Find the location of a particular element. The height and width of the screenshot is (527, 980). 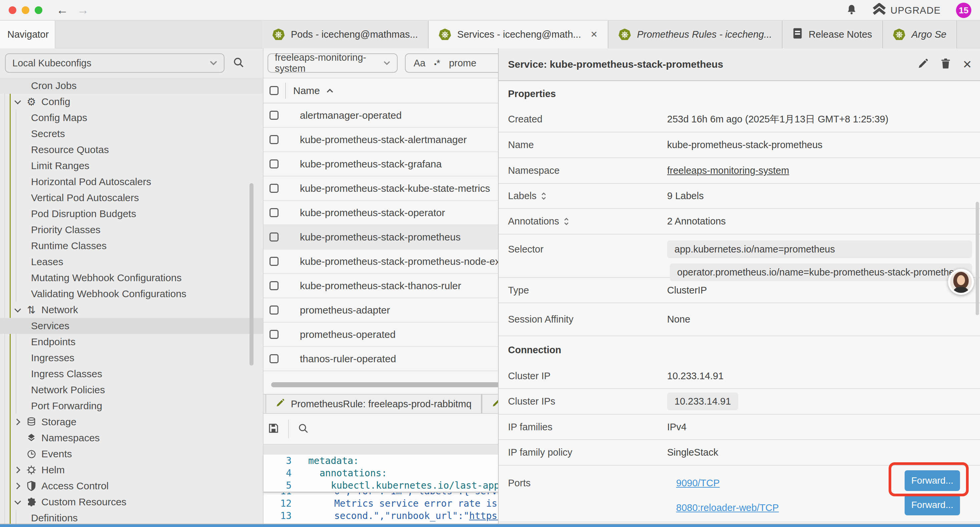

tab-release-notes: Release Notes is located at coordinates (832, 34).